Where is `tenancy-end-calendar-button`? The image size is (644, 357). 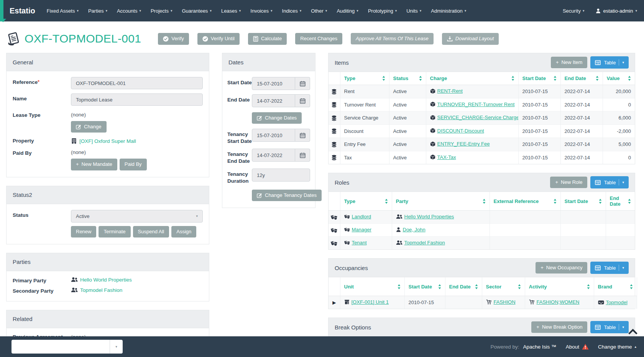
tenancy-end-calendar-button is located at coordinates (303, 155).